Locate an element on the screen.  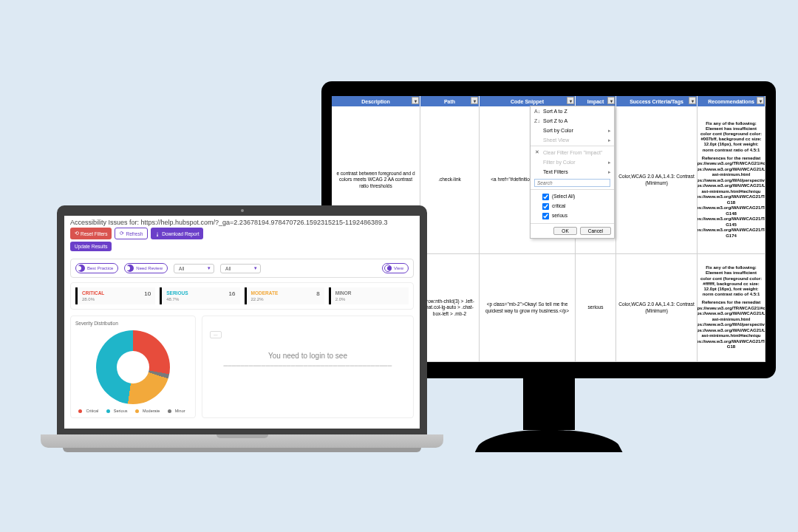
filter-by-color-label: Filter by Color is located at coordinates (559, 163).